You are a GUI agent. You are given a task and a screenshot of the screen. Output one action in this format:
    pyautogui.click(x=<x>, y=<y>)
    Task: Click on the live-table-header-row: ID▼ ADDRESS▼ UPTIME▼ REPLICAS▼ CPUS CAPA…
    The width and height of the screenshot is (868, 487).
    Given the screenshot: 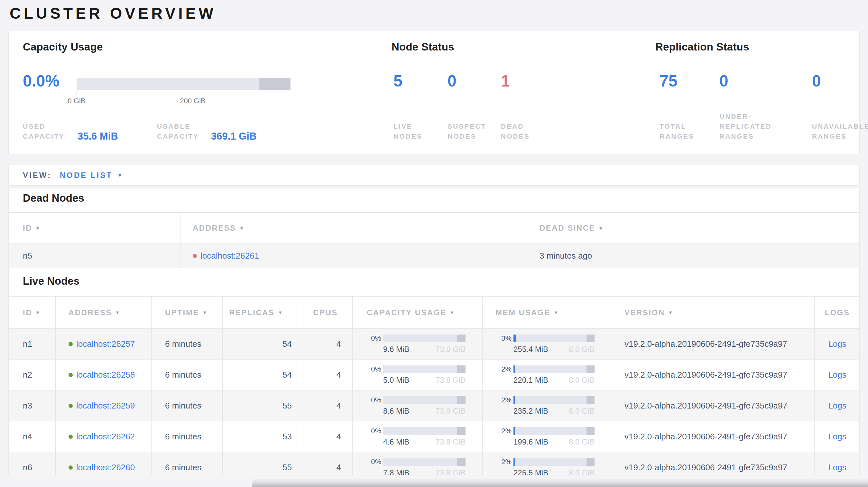 What is the action you would take?
    pyautogui.click(x=434, y=313)
    